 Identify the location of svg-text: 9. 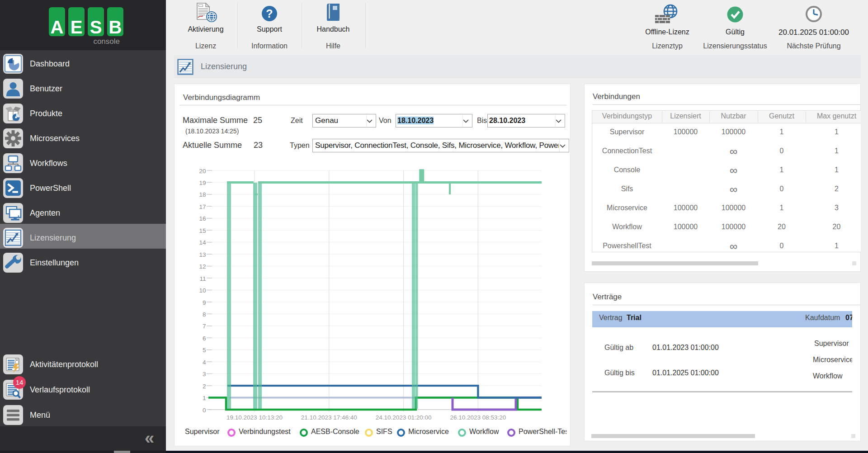
(204, 303).